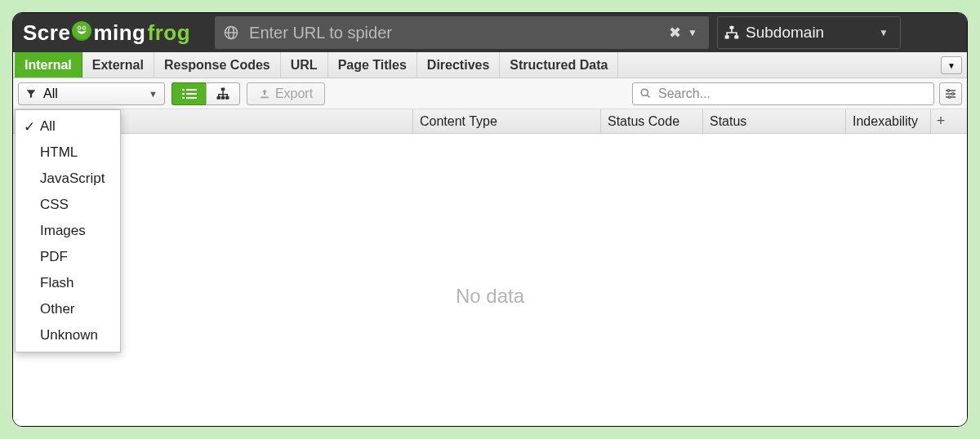 This screenshot has height=439, width=980. What do you see at coordinates (29, 127) in the screenshot?
I see `check-icon: ✓` at bounding box center [29, 127].